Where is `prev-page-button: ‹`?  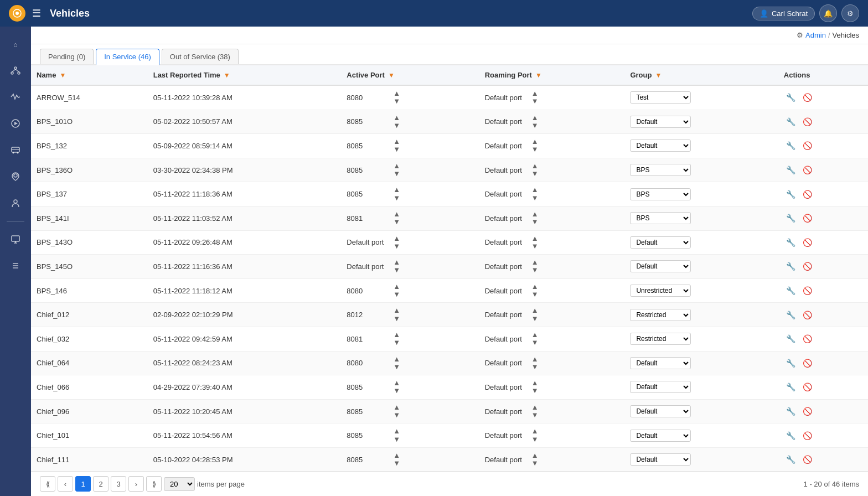
prev-page-button: ‹ is located at coordinates (65, 484).